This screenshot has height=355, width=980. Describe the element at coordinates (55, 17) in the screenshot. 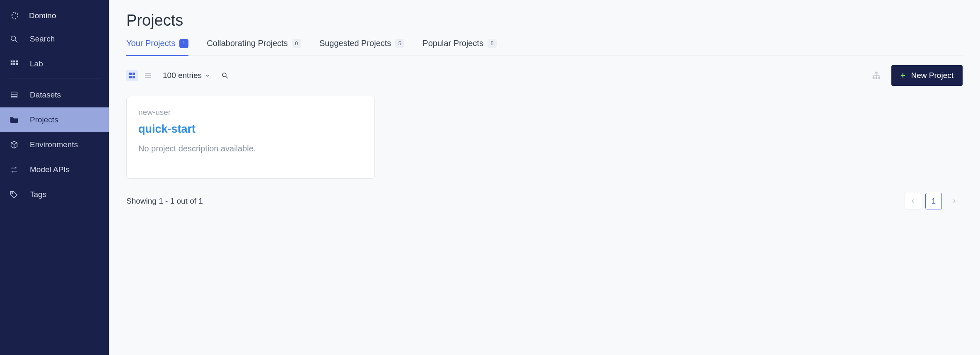

I see `brand: Domino` at that location.